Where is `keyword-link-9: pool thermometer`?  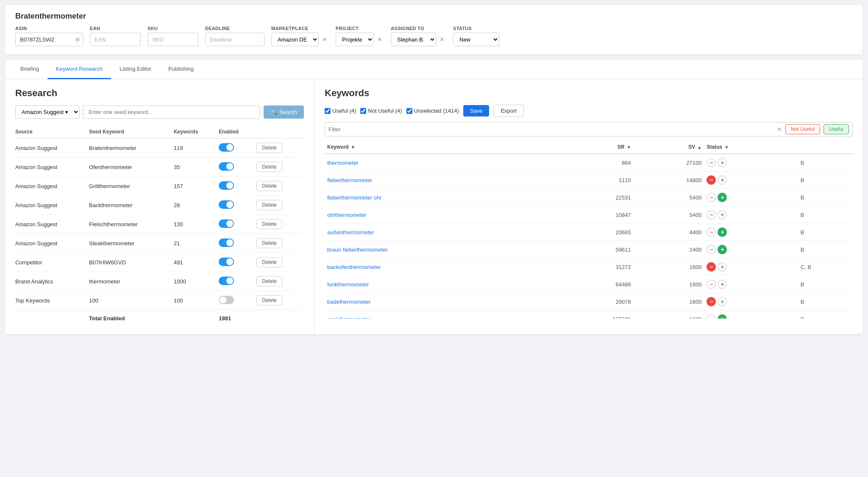
keyword-link-9: pool thermometer is located at coordinates (349, 318).